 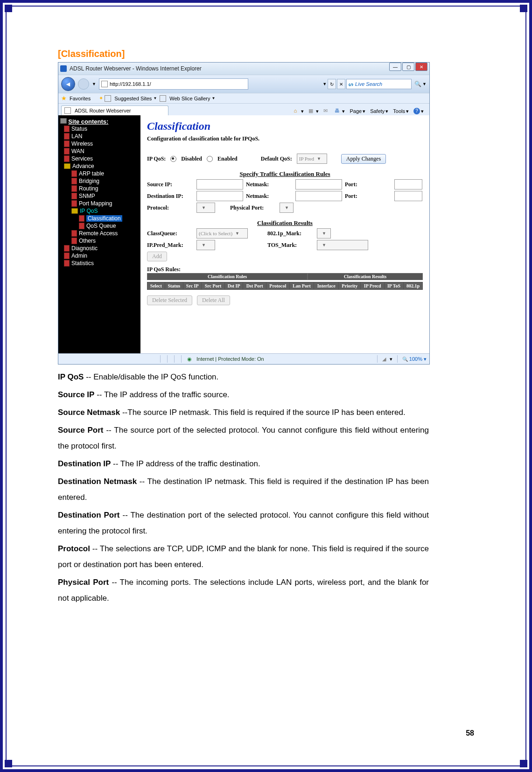 I want to click on ippred-label: IP.Pred_Mark:, so click(x=170, y=246).